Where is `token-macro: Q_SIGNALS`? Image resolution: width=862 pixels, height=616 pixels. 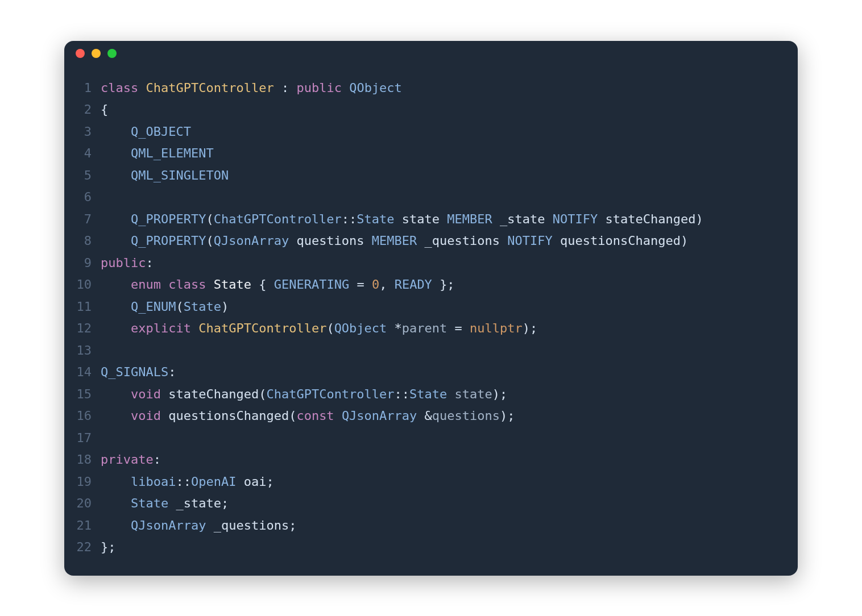
token-macro: Q_SIGNALS is located at coordinates (134, 372).